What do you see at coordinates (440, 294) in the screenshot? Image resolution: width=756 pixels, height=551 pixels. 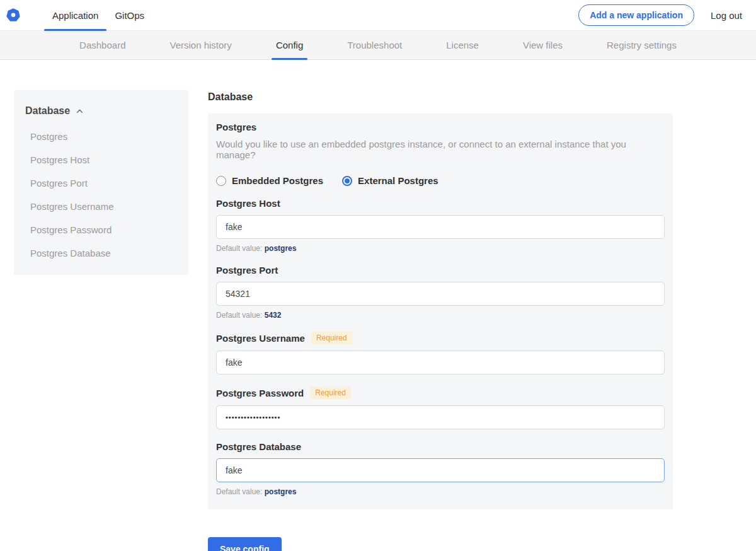 I see `postgres-port-input` at bounding box center [440, 294].